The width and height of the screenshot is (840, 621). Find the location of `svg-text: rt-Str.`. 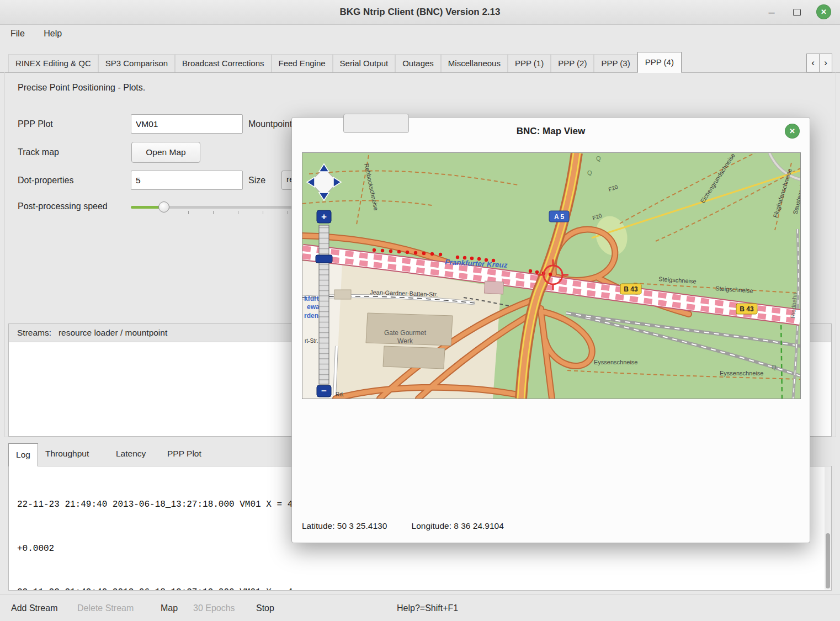

svg-text: rt-Str. is located at coordinates (311, 341).